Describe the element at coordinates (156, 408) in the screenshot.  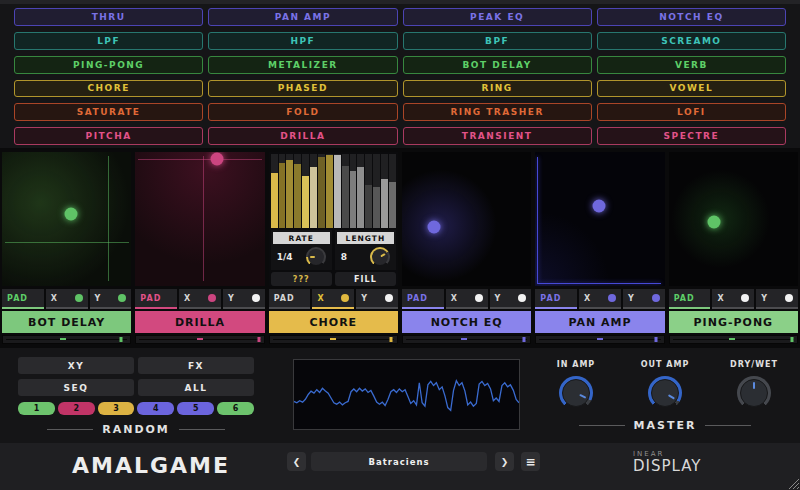
I see `random-slot-4-button: 4` at that location.